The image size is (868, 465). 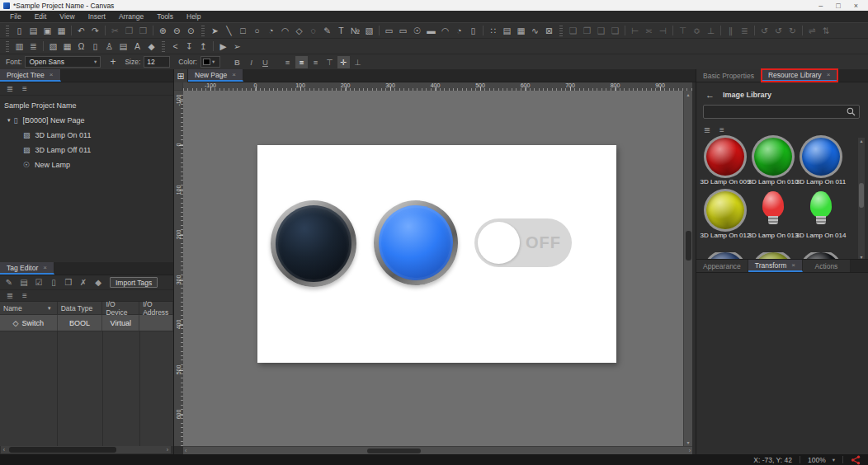 What do you see at coordinates (87, 150) in the screenshot?
I see `tree-child-item: ▨3D Lamp Off 011` at bounding box center [87, 150].